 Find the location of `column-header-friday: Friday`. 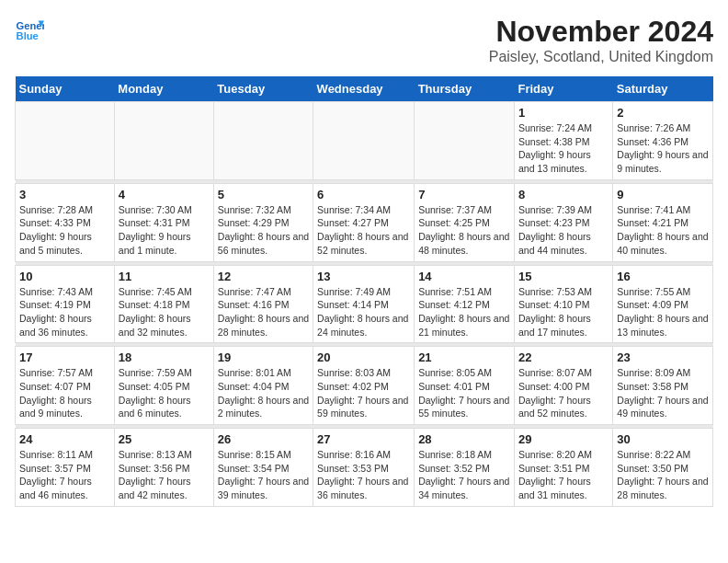

column-header-friday: Friday is located at coordinates (563, 89).